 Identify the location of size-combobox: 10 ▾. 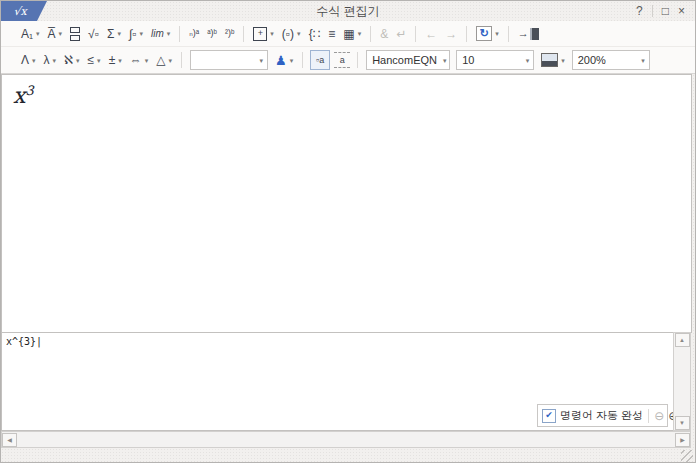
(495, 60).